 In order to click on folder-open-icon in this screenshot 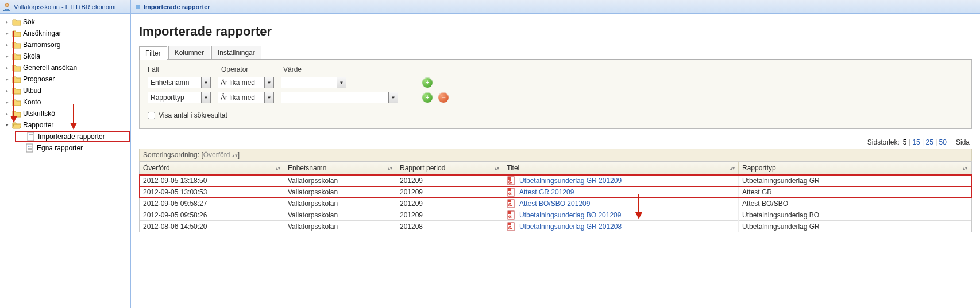, I will do `click(17, 125)`.